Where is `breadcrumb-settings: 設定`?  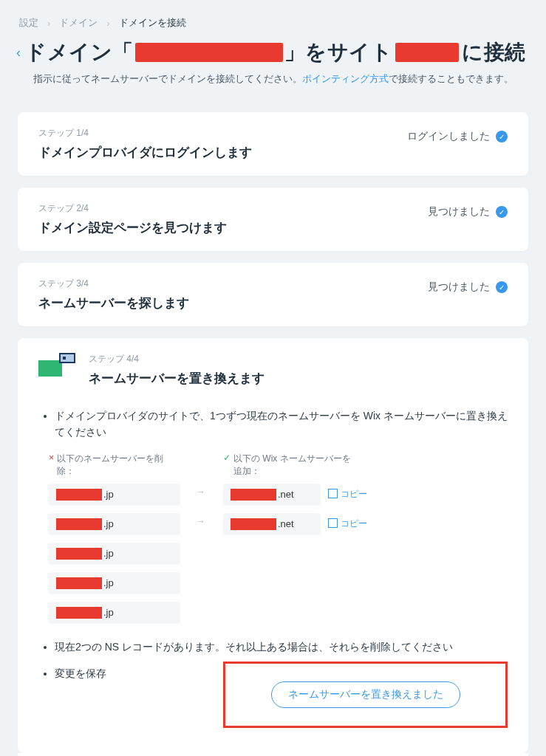
breadcrumb-settings: 設定 is located at coordinates (29, 23).